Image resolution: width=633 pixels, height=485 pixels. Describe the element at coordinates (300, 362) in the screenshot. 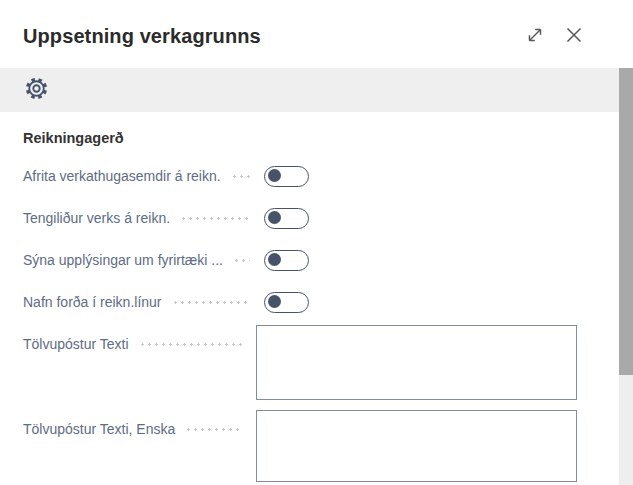

I see `field-row-tolvupostur-texti: Tölvupóstur Texti` at that location.